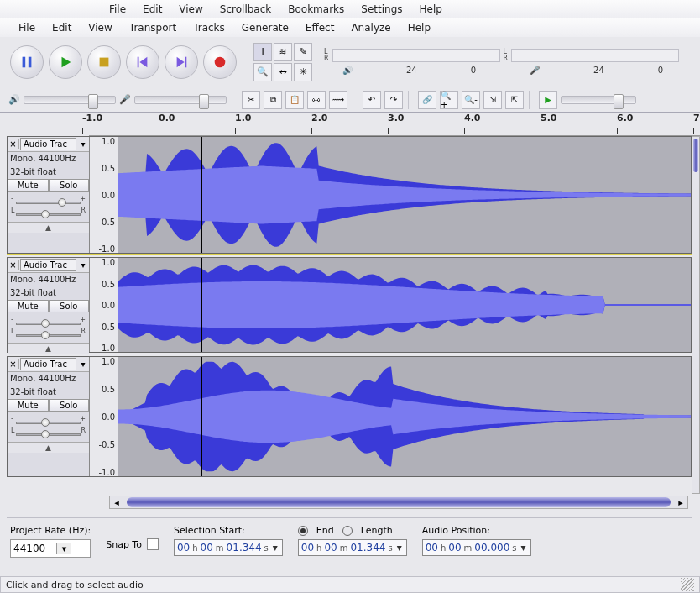 Image resolution: width=700 pixels, height=593 pixels. I want to click on zoom-in-button: 🔍+, so click(449, 100).